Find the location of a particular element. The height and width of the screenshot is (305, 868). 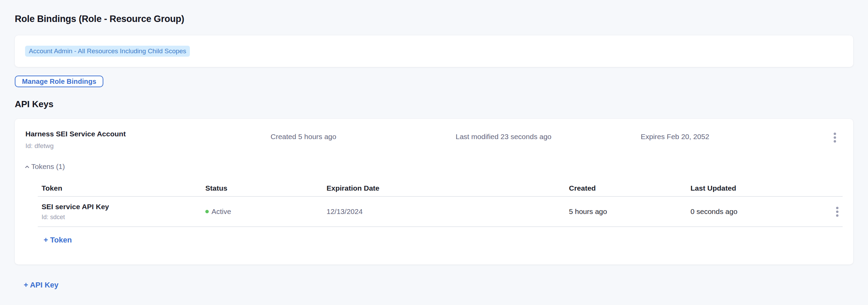

service-account-id: Id: dfetwg is located at coordinates (39, 146).